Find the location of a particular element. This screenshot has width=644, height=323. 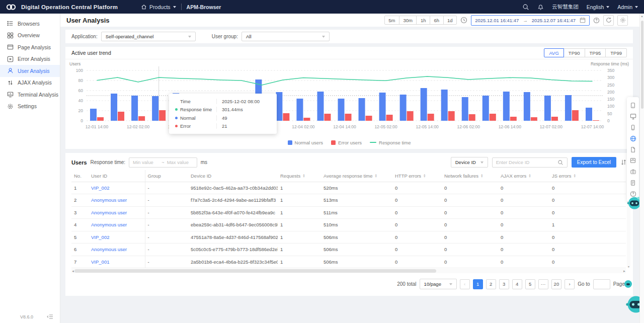

device-id-search-input is located at coordinates (525, 162).